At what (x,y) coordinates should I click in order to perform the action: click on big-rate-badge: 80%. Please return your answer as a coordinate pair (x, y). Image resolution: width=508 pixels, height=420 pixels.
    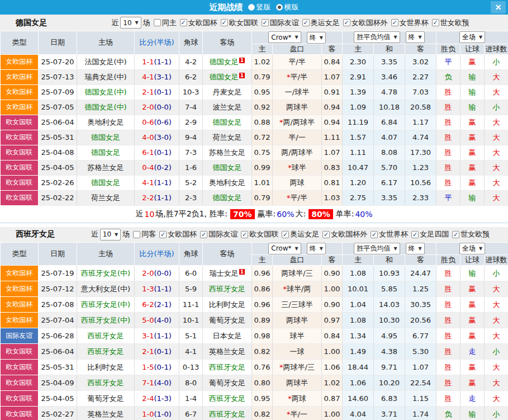
    Looking at the image, I should click on (321, 214).